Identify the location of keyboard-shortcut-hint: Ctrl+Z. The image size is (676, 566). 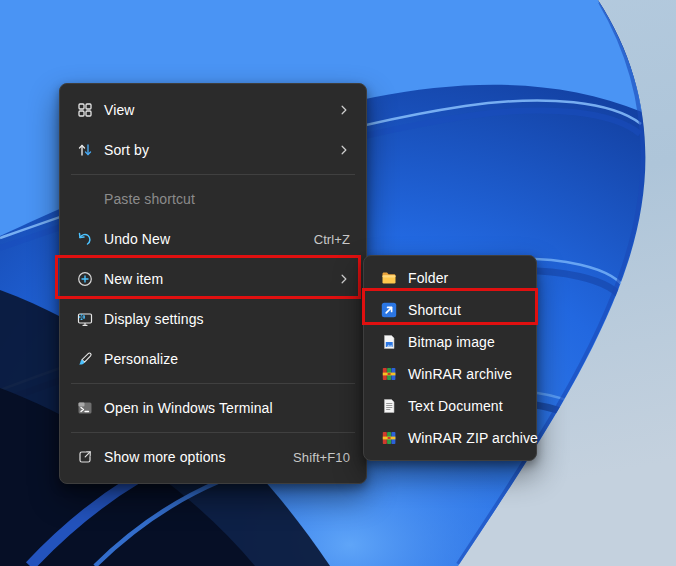
(332, 240).